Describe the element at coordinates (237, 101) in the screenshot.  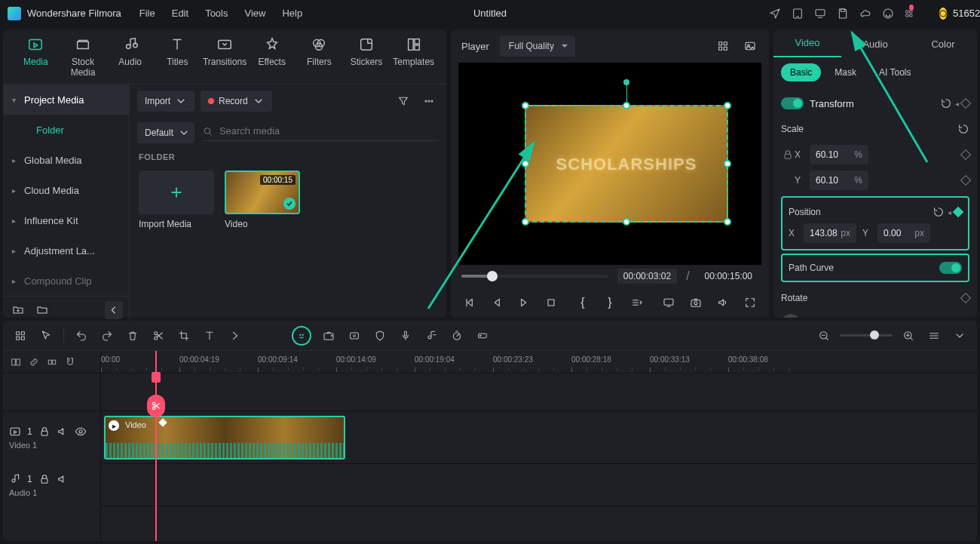
I see `record-button: Record` at that location.